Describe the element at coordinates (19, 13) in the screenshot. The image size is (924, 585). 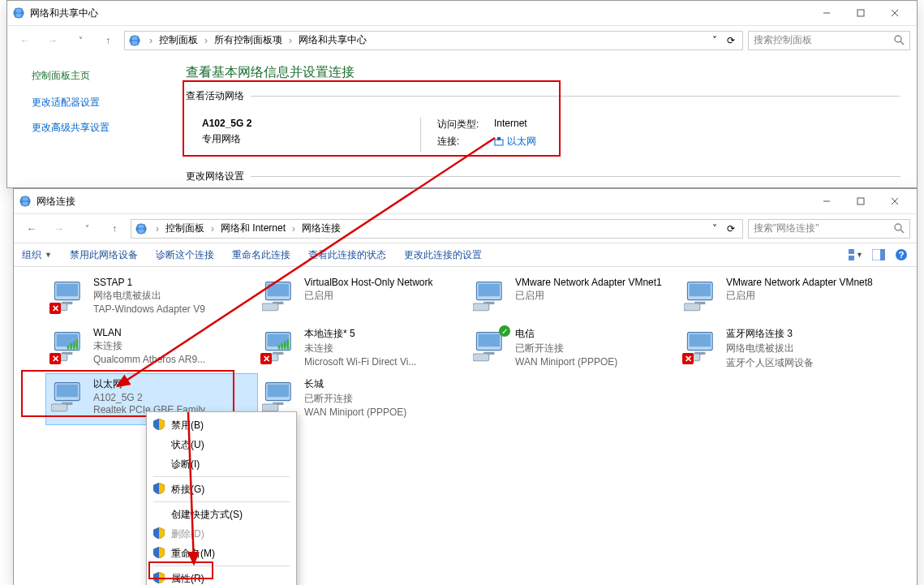
I see `app-icon` at that location.